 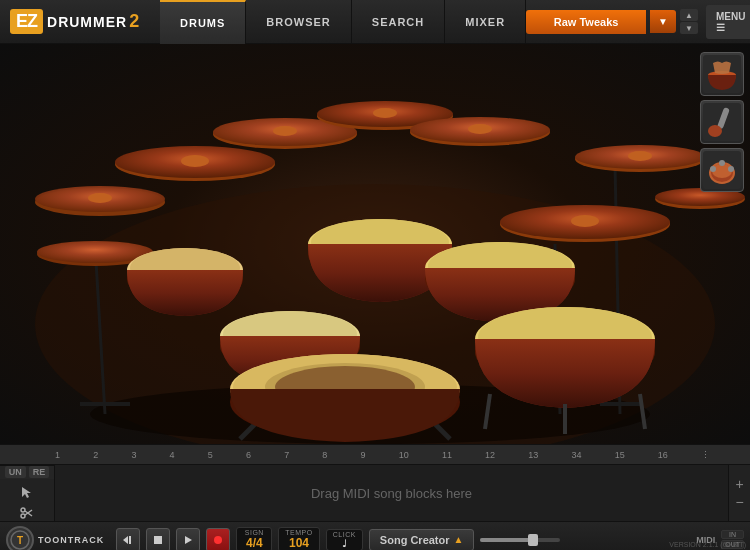 I want to click on tl-16: 16, so click(x=663, y=455).